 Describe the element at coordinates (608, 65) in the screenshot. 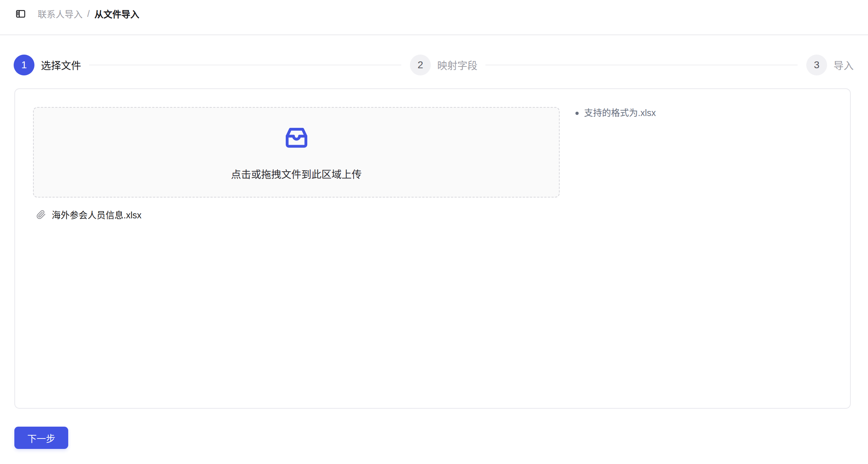

I see `step-map-fields: 2 映射字段` at that location.